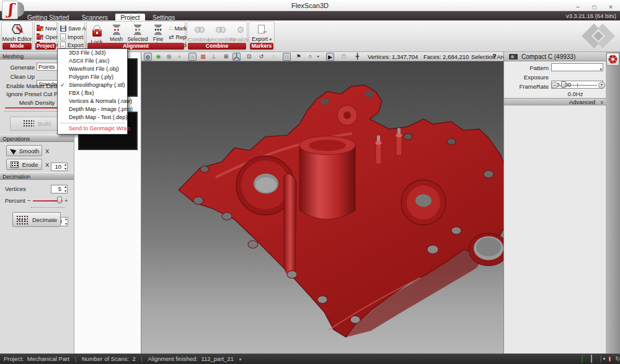  I want to click on menu-item-depth-map-text: Depth Map - Text (.dep), so click(92, 118).